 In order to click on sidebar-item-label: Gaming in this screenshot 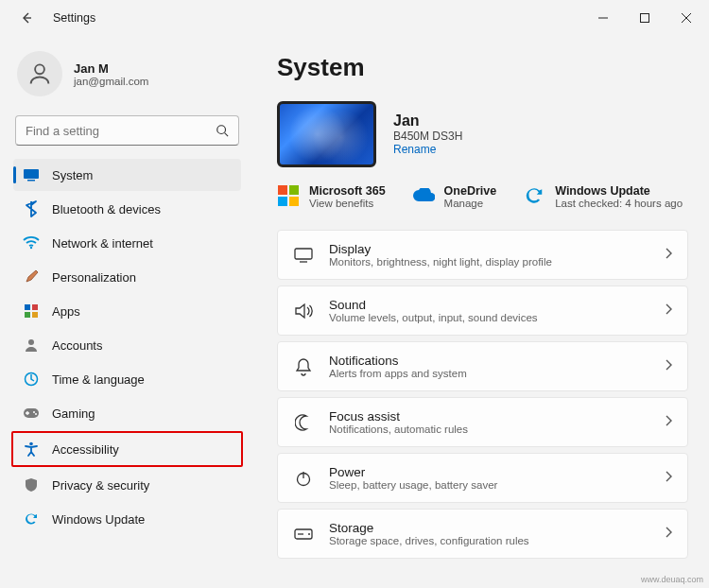, I will do `click(74, 414)`.